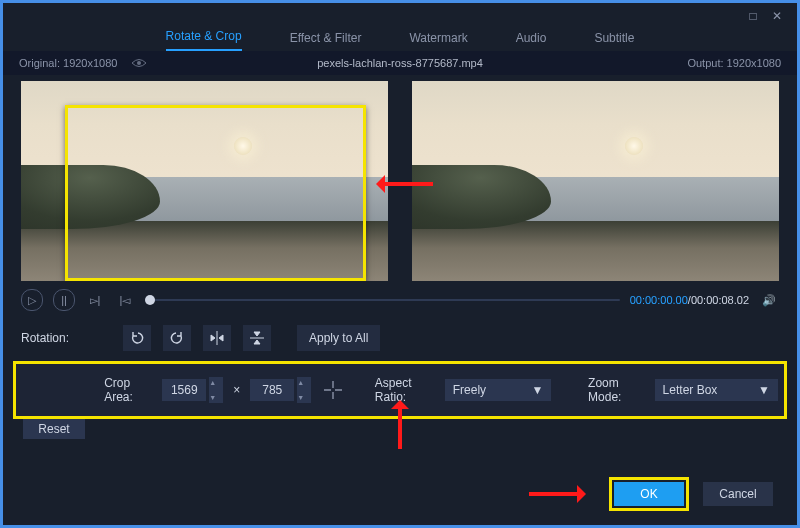 The height and width of the screenshot is (528, 800). Describe the element at coordinates (137, 338) in the screenshot. I see `rotate-ccw-button` at that location.